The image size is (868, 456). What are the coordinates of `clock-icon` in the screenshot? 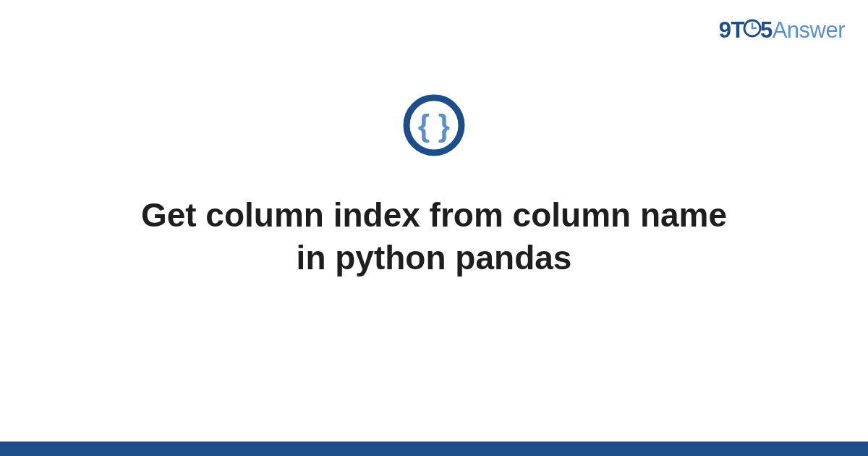 It's located at (752, 30).